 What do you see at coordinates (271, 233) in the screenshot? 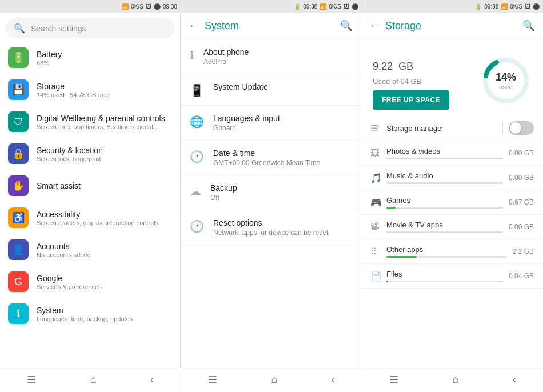
I see `system-subtitle-reset: Network, apps, or device can be reset` at bounding box center [271, 233].